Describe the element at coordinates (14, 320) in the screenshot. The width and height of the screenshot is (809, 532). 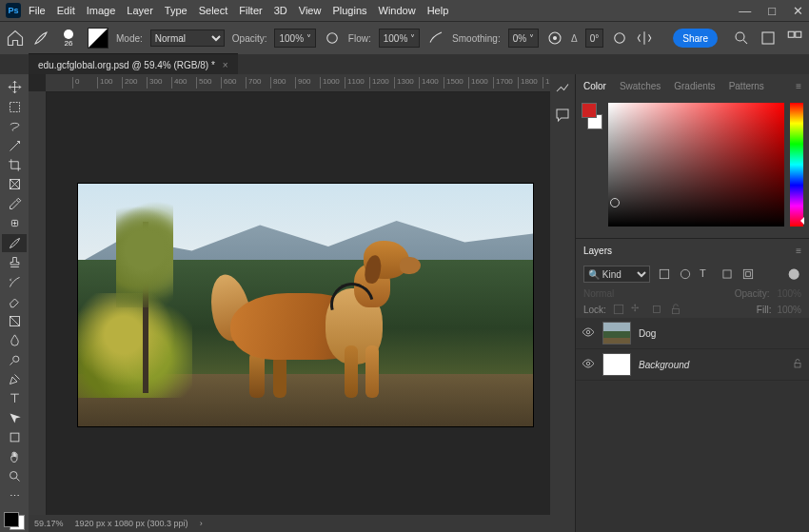
I see `gradient-tool` at that location.